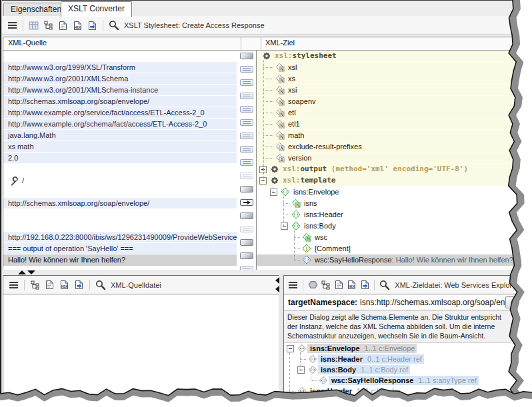  I want to click on source-file-content, so click(141, 346).